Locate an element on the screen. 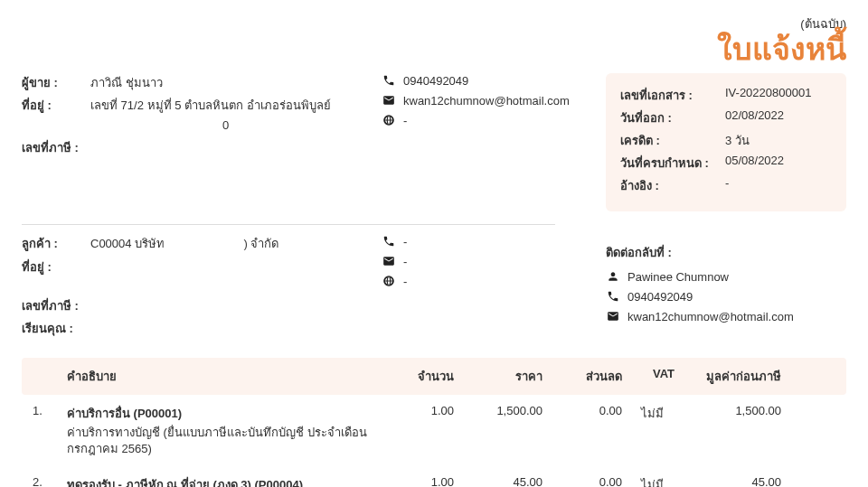 This screenshot has width=868, height=487. issue-label: วันที่ออก : is located at coordinates (670, 117).